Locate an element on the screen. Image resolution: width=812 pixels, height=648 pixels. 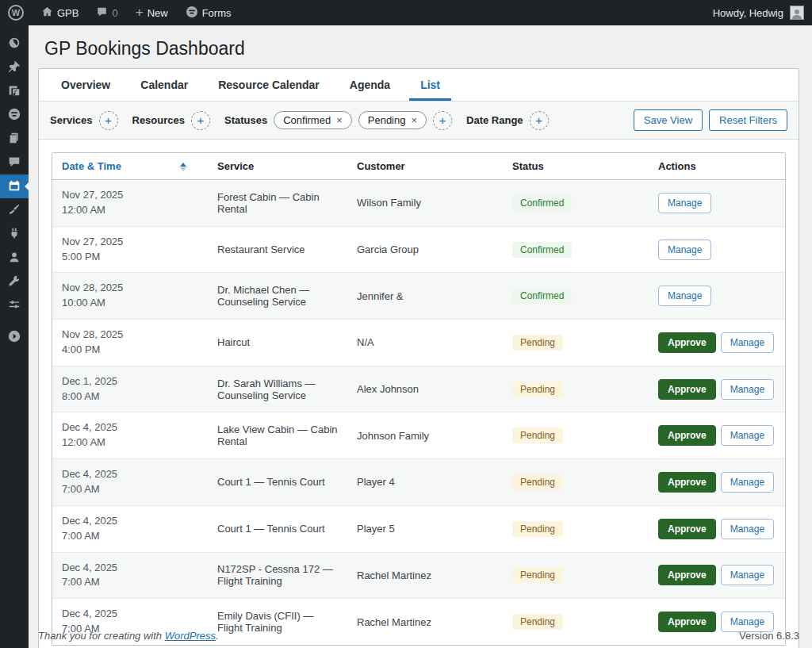
site-name-menu: GPB is located at coordinates (60, 13).